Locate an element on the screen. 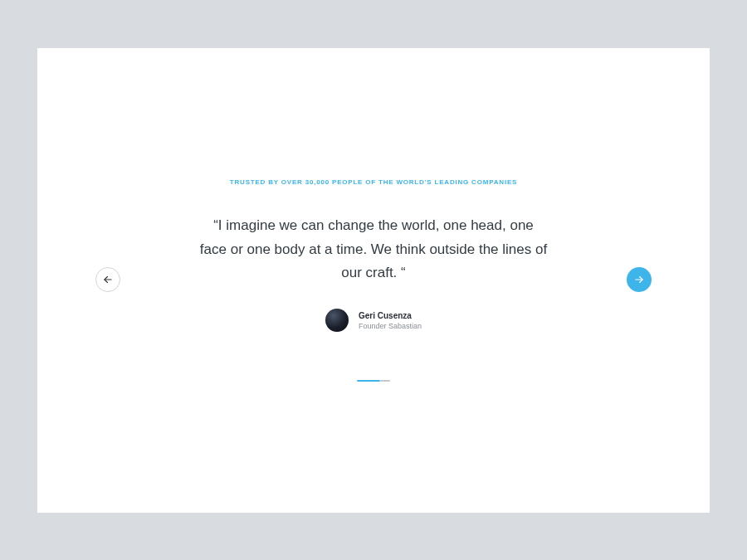 The height and width of the screenshot is (560, 747). quote-text: “I imagine we can change the world, one … is located at coordinates (374, 251).